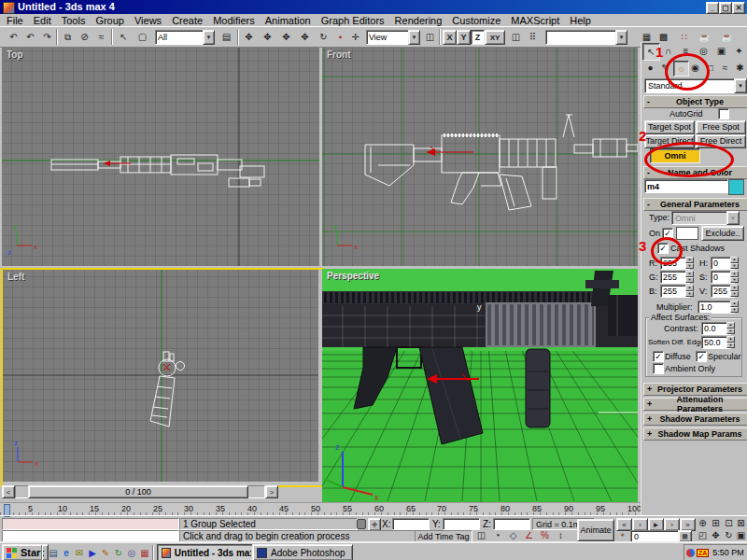 Image resolution: width=747 pixels, height=560 pixels. What do you see at coordinates (728, 523) in the screenshot?
I see `zoom-extents-icon: ⊡` at bounding box center [728, 523].